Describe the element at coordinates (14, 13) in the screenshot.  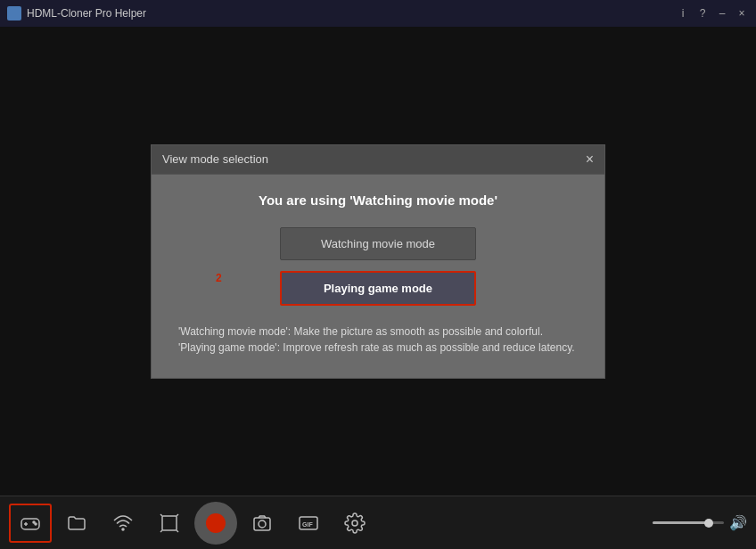
I see `app-icon` at that location.